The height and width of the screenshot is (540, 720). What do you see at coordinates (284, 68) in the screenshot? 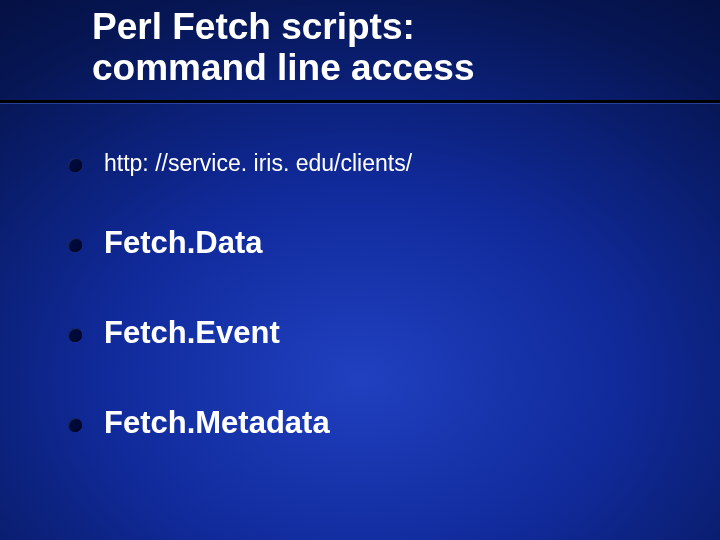
I see `slide-title-line2: command line access` at bounding box center [284, 68].